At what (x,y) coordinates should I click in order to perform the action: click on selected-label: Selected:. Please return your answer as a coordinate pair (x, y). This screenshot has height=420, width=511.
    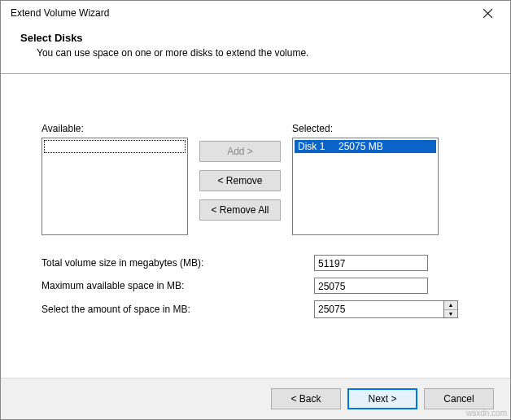
    Looking at the image, I should click on (365, 129).